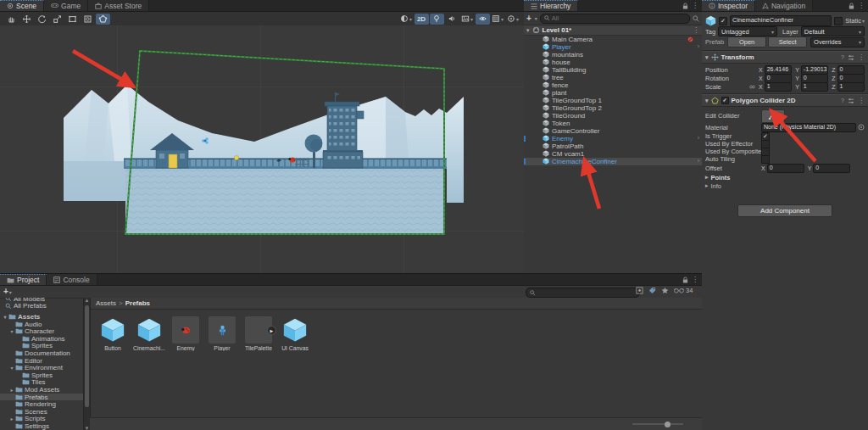  I want to click on project-folder-documentation: Documentation, so click(42, 353).